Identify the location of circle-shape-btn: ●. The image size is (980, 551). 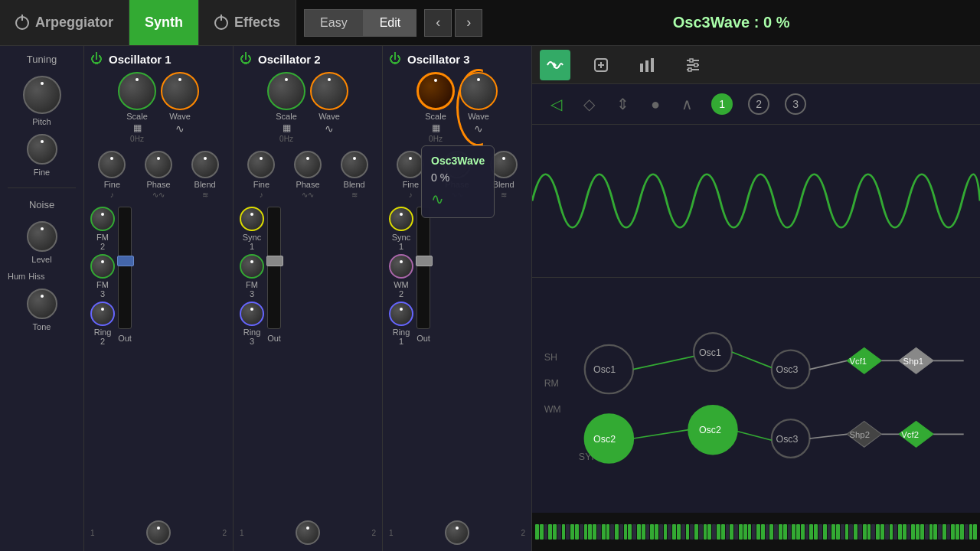
(655, 104).